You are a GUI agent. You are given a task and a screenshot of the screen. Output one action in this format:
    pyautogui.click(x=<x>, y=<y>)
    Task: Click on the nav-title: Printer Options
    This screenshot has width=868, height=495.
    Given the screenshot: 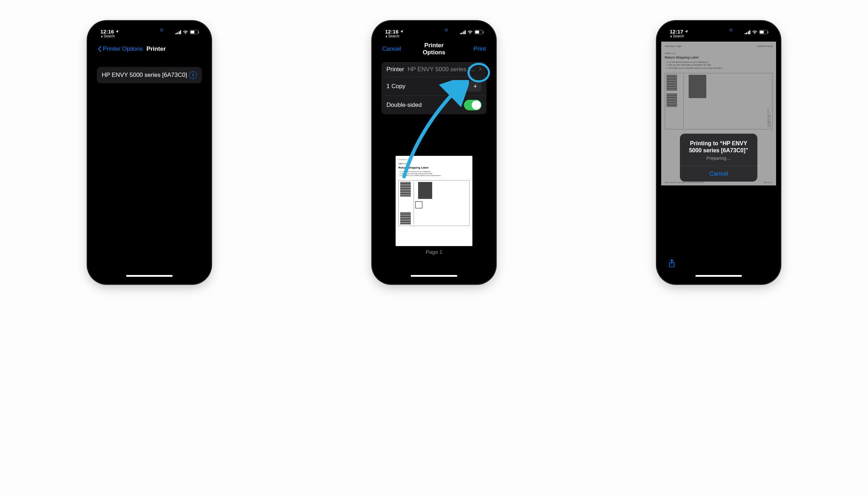 What is the action you would take?
    pyautogui.click(x=434, y=49)
    